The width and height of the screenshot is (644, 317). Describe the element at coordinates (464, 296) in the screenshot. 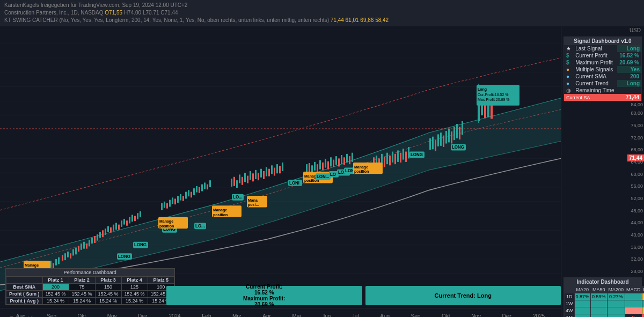

I see `current-trend-box: Current Trend: Long` at that location.